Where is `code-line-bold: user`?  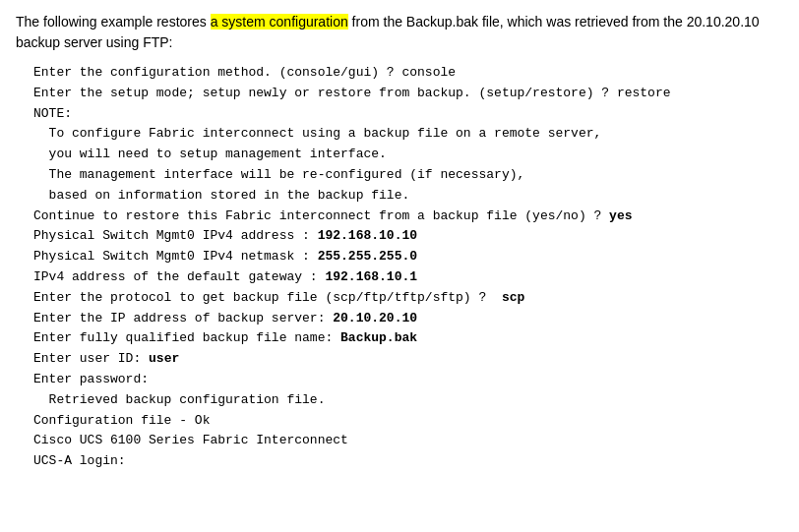 code-line-bold: user is located at coordinates (163, 358).